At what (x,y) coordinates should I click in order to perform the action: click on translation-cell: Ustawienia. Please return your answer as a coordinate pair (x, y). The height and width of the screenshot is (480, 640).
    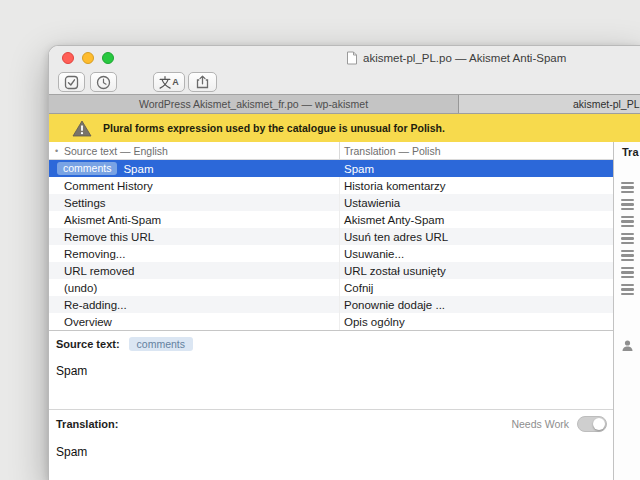
    Looking at the image, I should click on (476, 202).